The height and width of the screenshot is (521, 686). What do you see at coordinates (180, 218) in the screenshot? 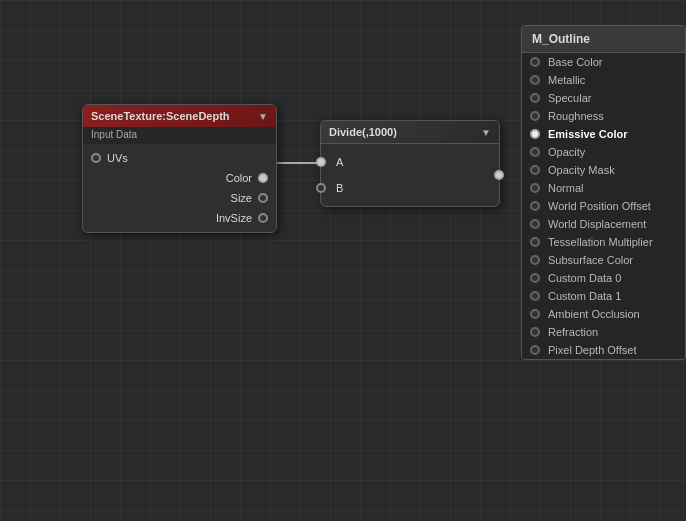
I see `invsize-row: InvSize` at bounding box center [180, 218].